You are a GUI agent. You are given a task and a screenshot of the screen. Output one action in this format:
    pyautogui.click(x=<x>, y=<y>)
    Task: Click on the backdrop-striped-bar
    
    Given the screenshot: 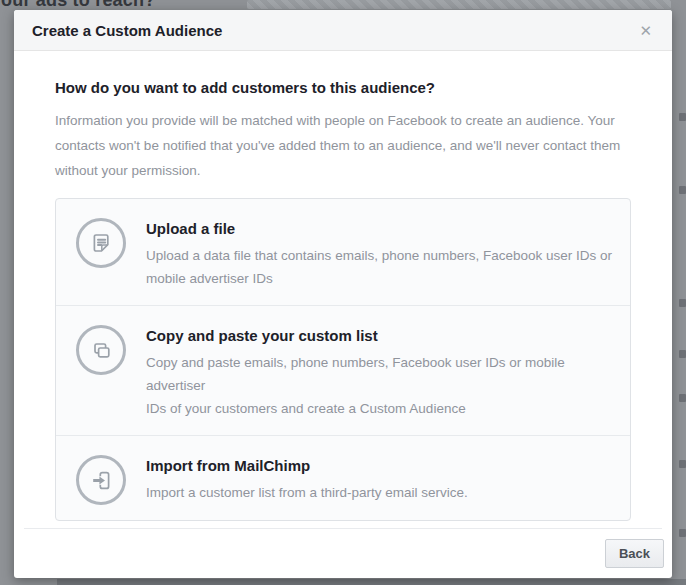 What is the action you would take?
    pyautogui.click(x=459, y=4)
    